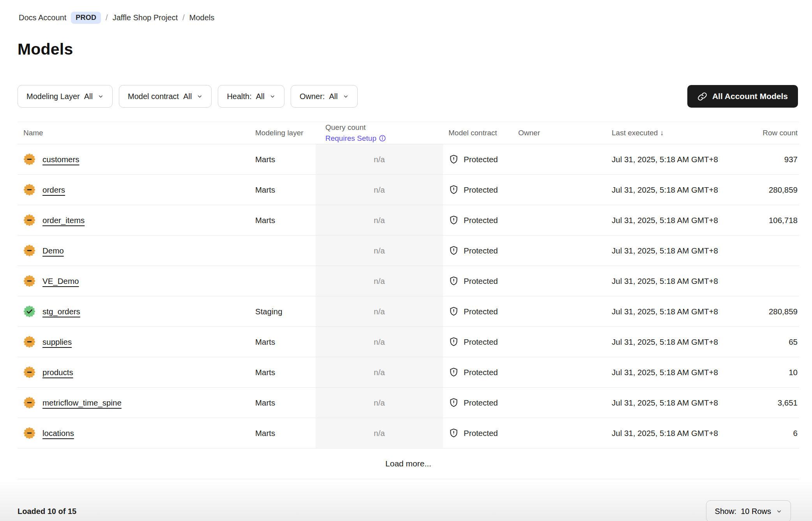  What do you see at coordinates (136, 190) in the screenshot?
I see `model-name-cell: orders` at bounding box center [136, 190].